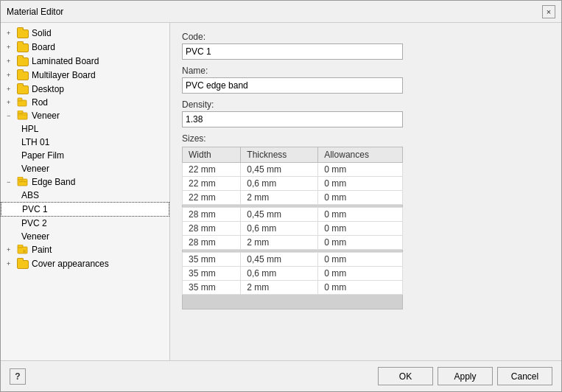 This screenshot has width=562, height=392. What do you see at coordinates (549, 12) in the screenshot?
I see `close-button: ×` at bounding box center [549, 12].